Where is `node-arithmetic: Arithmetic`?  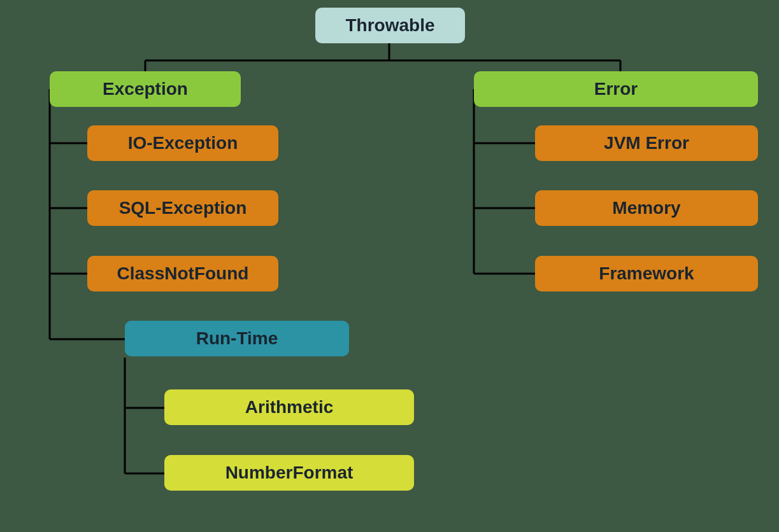
node-arithmetic: Arithmetic is located at coordinates (289, 407).